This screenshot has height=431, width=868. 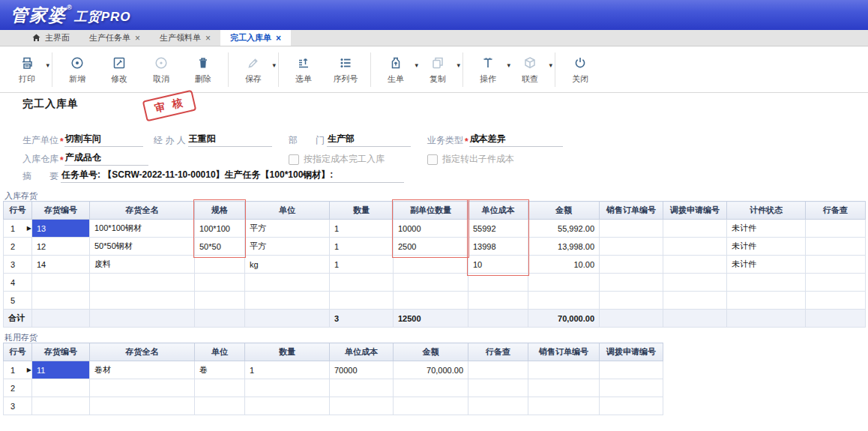 I want to click on copy-button: 复制 ▾, so click(x=438, y=70).